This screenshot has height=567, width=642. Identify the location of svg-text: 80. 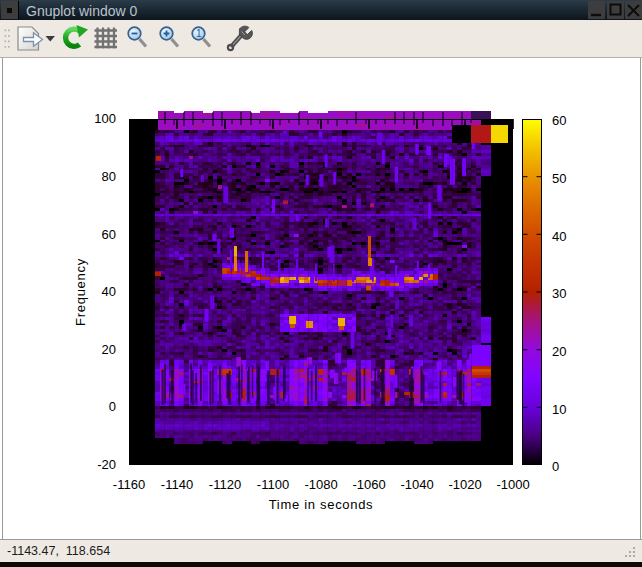
(109, 176).